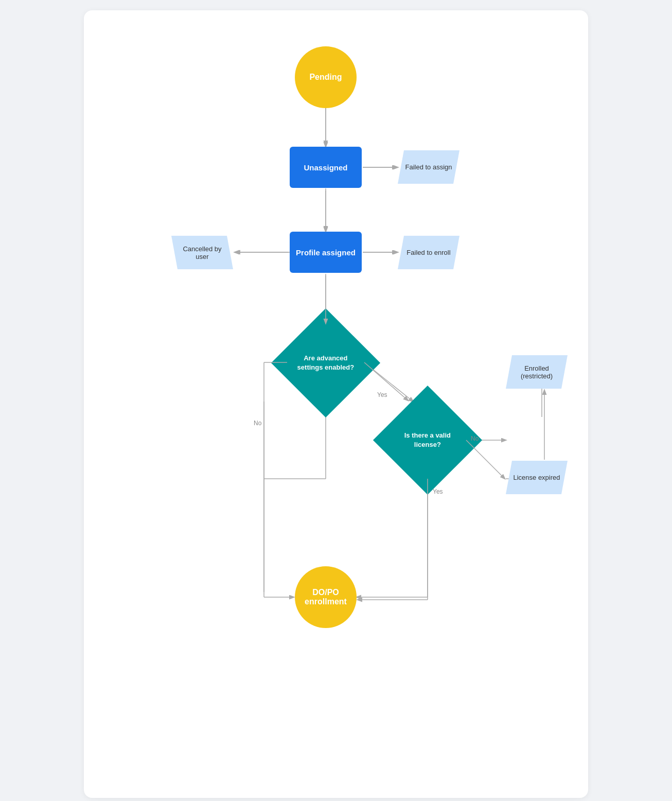  What do you see at coordinates (326, 363) in the screenshot?
I see `advanced-settings-node: Are advanced settings enabled?` at bounding box center [326, 363].